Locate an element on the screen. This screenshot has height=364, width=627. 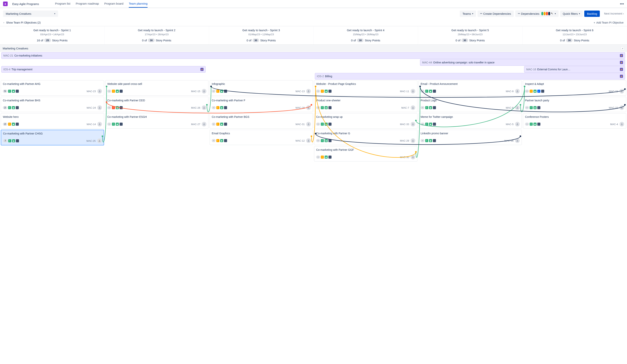
chevron-right-icon: › is located at coordinates (4, 22).